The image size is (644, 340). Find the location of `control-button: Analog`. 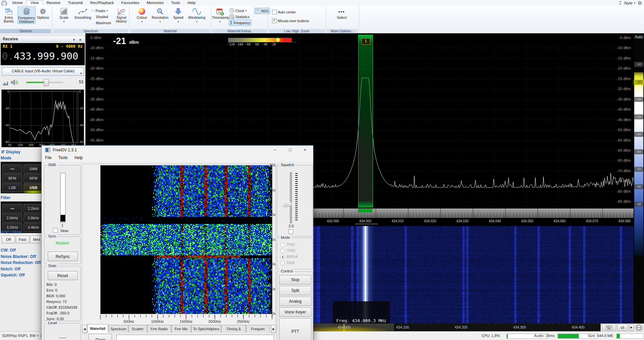

control-button: Analog is located at coordinates (295, 301).